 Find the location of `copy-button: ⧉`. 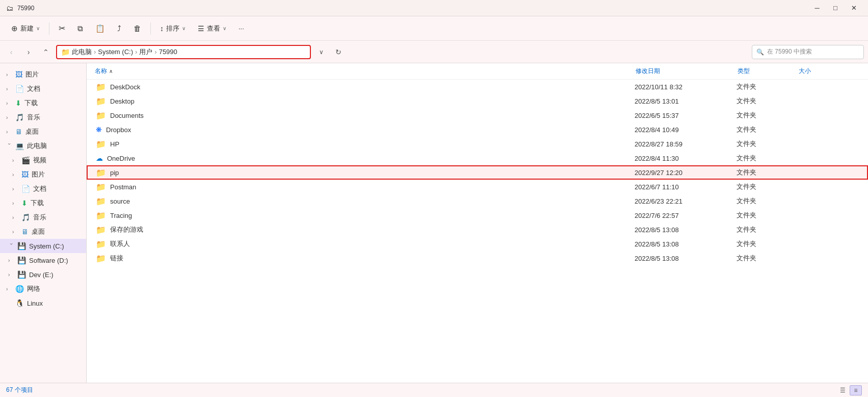

copy-button: ⧉ is located at coordinates (81, 29).